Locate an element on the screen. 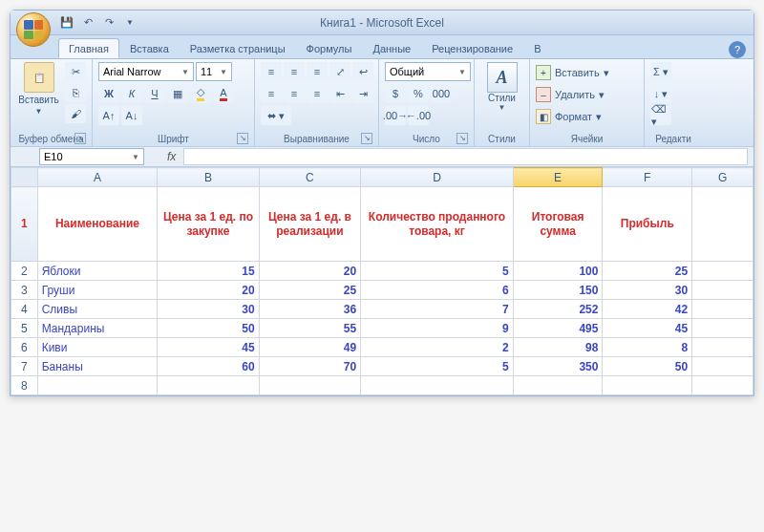 The image size is (764, 532). cell-C7: 70 is located at coordinates (309, 367).